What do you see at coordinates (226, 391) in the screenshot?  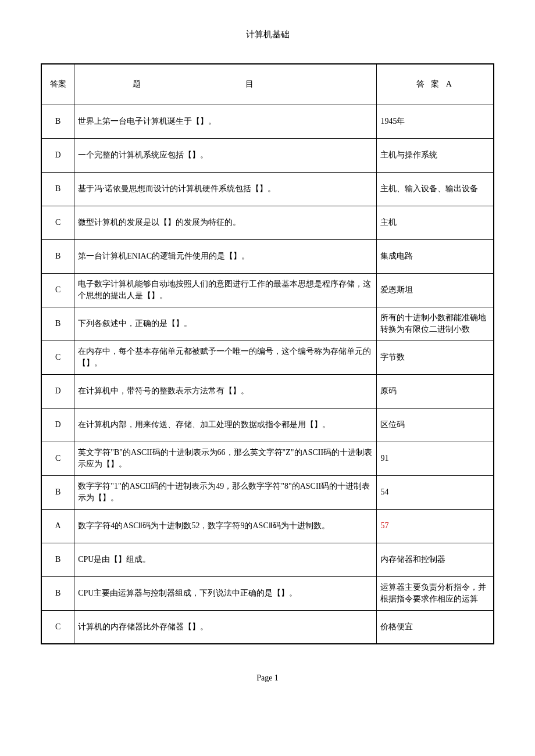 I see `question-cell: 在计算机中，带符号的整数表示方法常有【】。` at bounding box center [226, 391].